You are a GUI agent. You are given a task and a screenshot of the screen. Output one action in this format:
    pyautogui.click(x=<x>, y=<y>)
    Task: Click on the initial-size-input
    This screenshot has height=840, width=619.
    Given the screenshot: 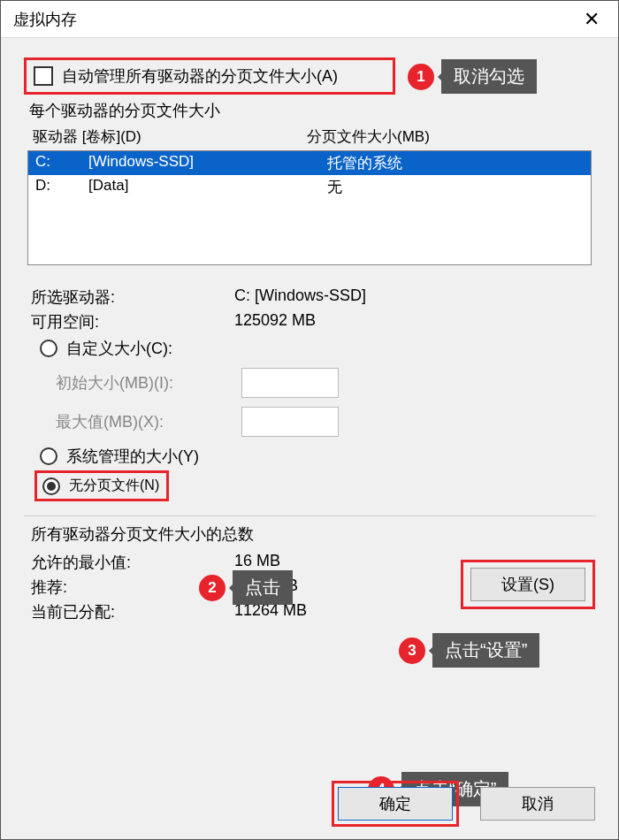 What is the action you would take?
    pyautogui.click(x=290, y=383)
    